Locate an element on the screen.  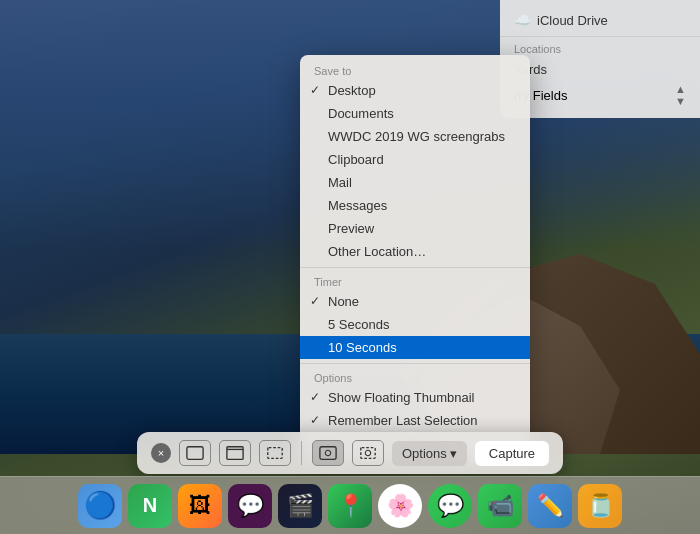
fullscreen-icon is located at coordinates (235, 453).